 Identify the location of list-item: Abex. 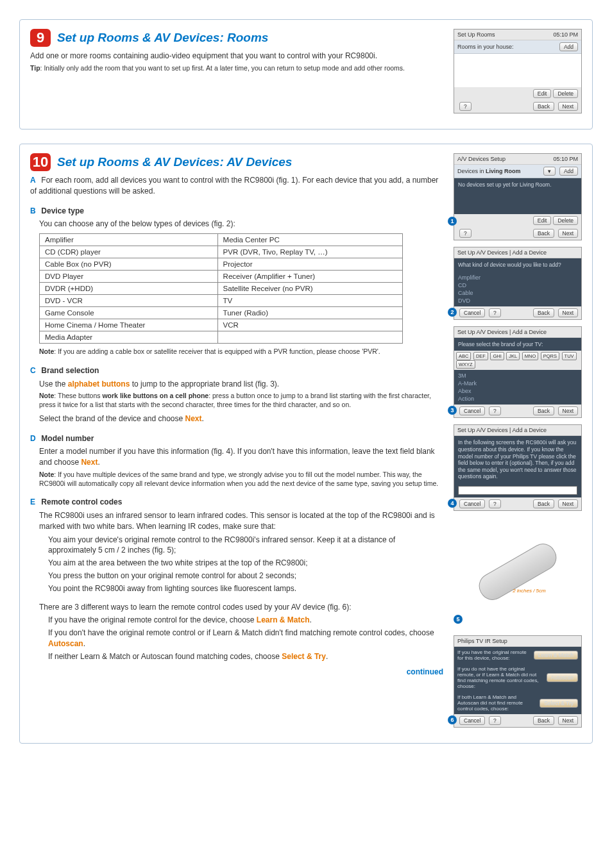
(518, 391).